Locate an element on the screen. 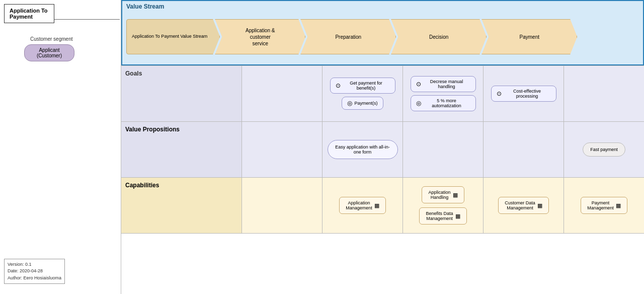 The width and height of the screenshot is (644, 294). goal-text-2-2: 5 % more automatization is located at coordinates (447, 103).